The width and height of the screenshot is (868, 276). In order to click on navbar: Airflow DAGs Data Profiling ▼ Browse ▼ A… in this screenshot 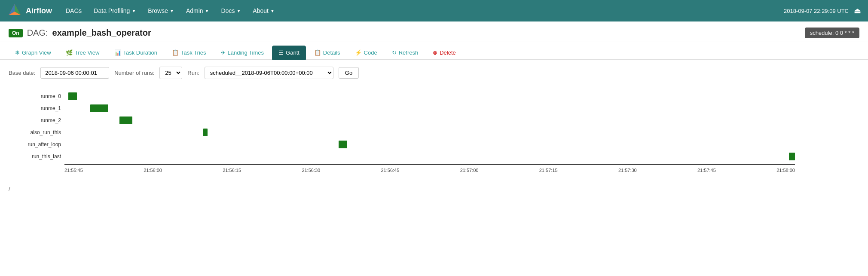, I will do `click(434, 11)`.